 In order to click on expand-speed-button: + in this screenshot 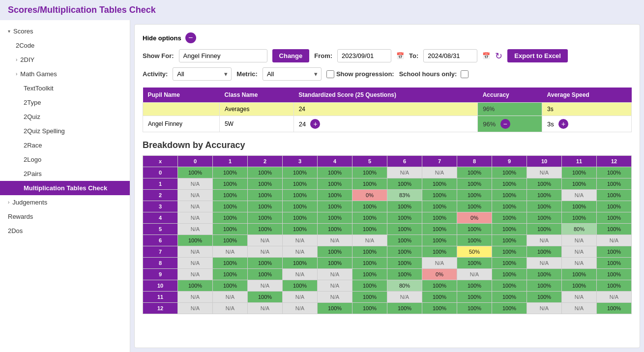, I will do `click(563, 124)`.